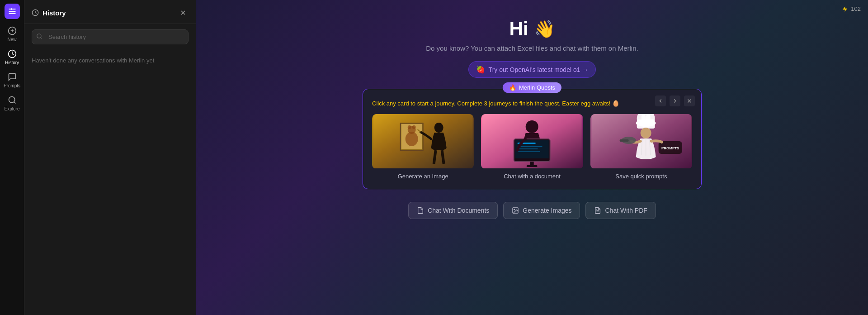  I want to click on openai-emoji: 🍓, so click(481, 70).